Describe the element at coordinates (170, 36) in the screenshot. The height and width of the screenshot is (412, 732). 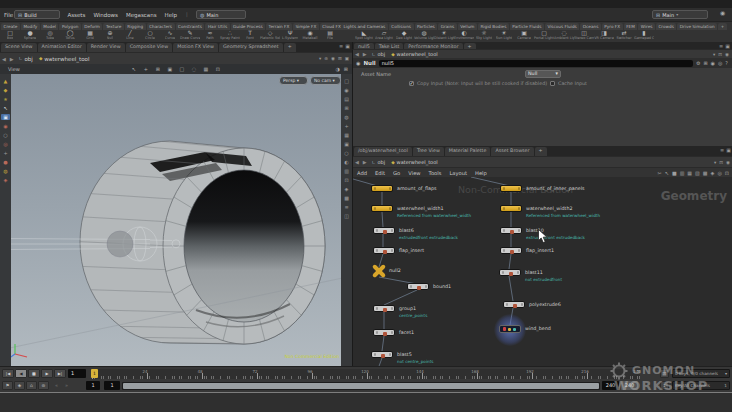
I see `shelf-tool-button: ∿ Curve` at that location.